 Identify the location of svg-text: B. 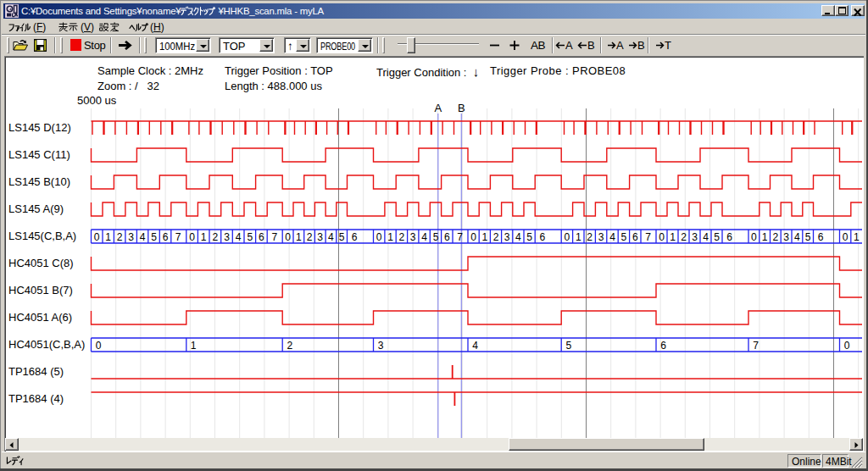
(461, 108).